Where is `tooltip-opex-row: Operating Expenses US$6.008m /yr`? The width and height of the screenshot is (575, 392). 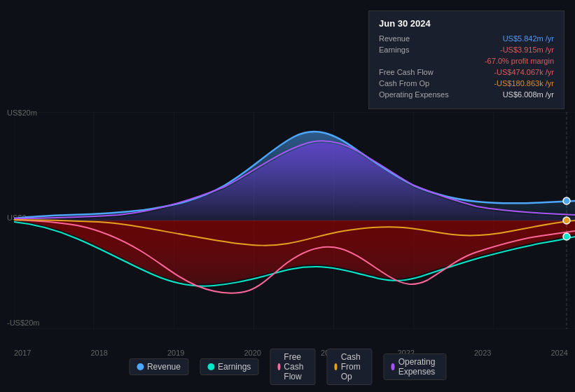 tooltip-opex-row: Operating Expenses US$6.008m /yr is located at coordinates (466, 94).